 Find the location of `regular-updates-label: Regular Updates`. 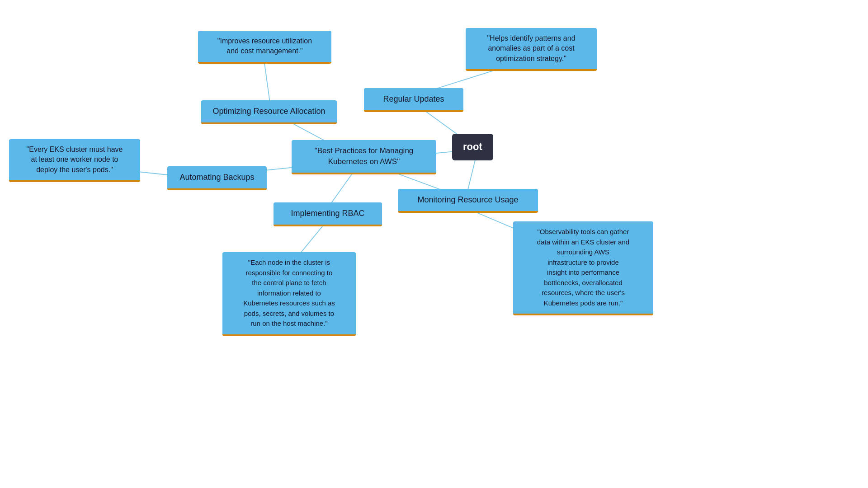

regular-updates-label: Regular Updates is located at coordinates (414, 100).